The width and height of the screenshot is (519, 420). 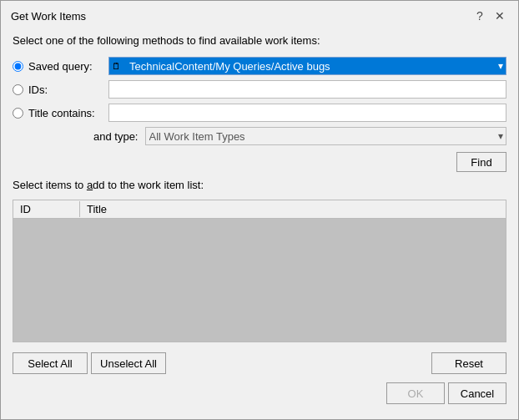 I want to click on ok-button: OK, so click(x=416, y=393).